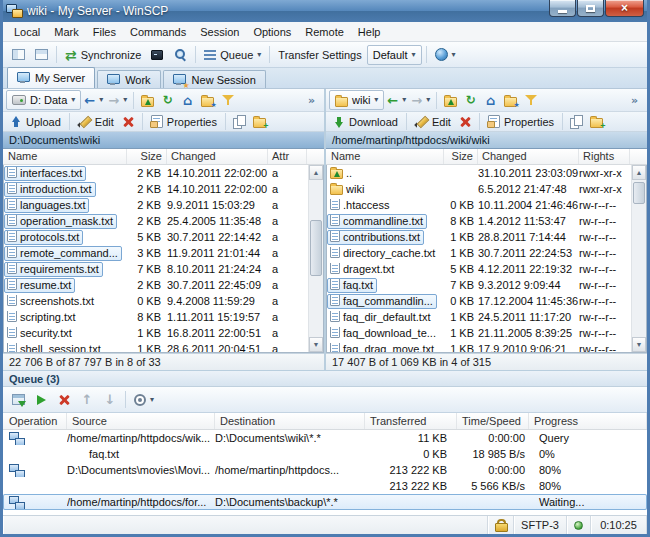 This screenshot has width=650, height=537. What do you see at coordinates (433, 122) in the screenshot?
I see `remote-edit-button: Edit` at bounding box center [433, 122].